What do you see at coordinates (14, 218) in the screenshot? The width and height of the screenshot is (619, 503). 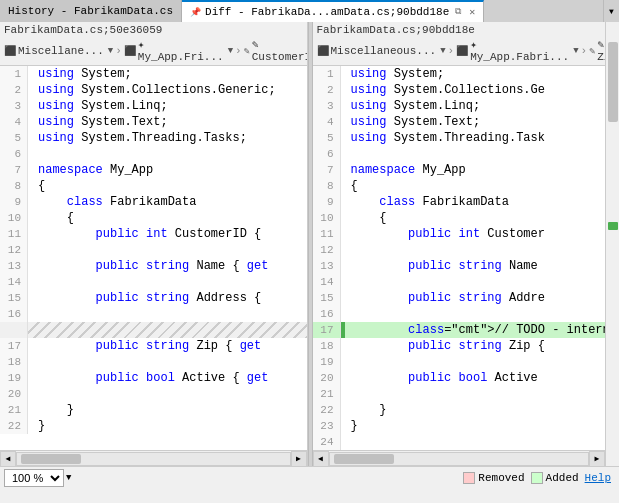 I see `line-number: 10` at bounding box center [14, 218].